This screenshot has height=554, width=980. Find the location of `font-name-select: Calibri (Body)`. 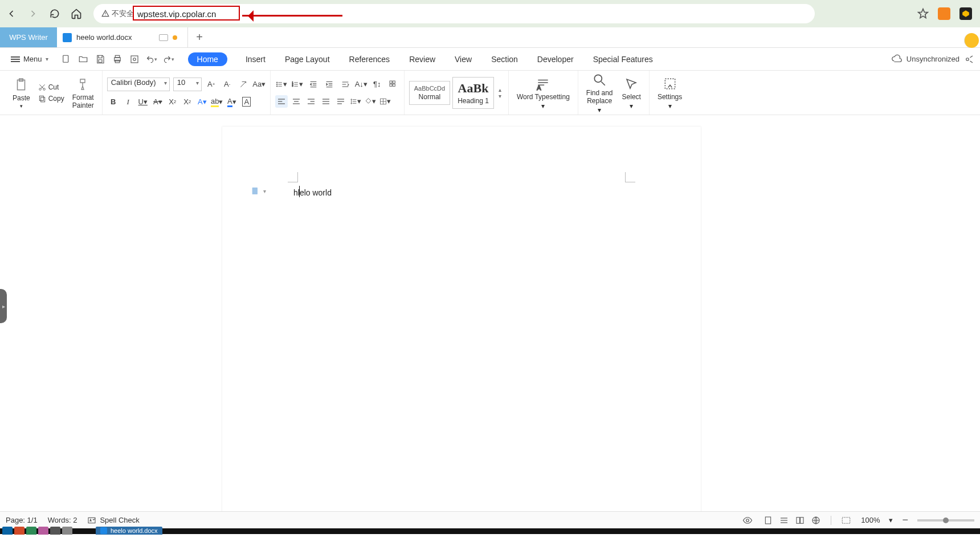

font-name-select: Calibri (Body) is located at coordinates (138, 84).